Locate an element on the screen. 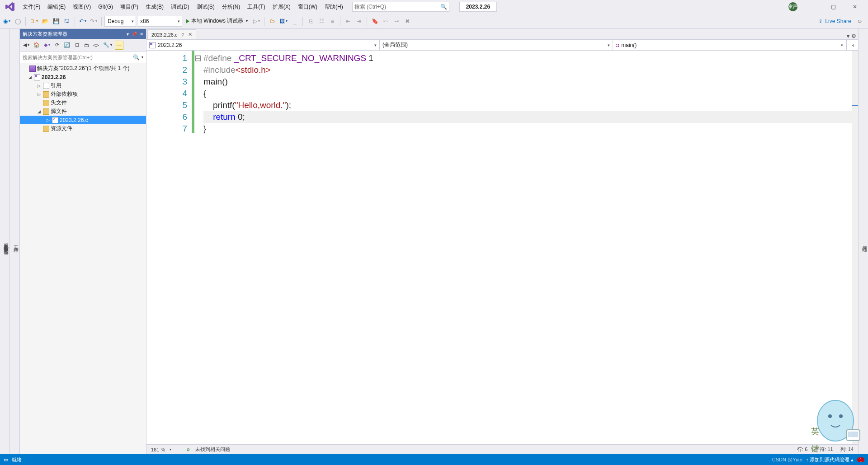 This screenshot has height=465, width=868. tb-btn-2: 🖼 is located at coordinates (283, 21).